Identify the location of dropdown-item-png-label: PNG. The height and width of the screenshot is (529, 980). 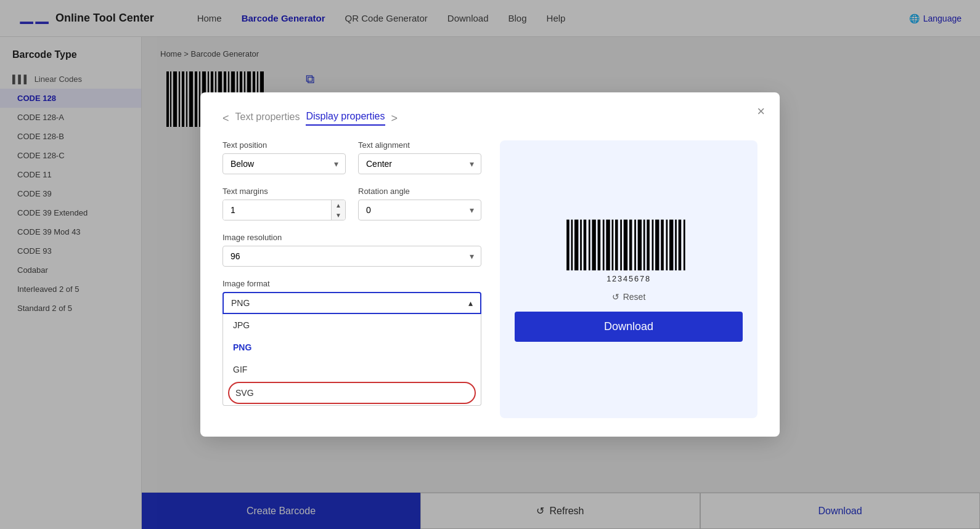
(242, 347).